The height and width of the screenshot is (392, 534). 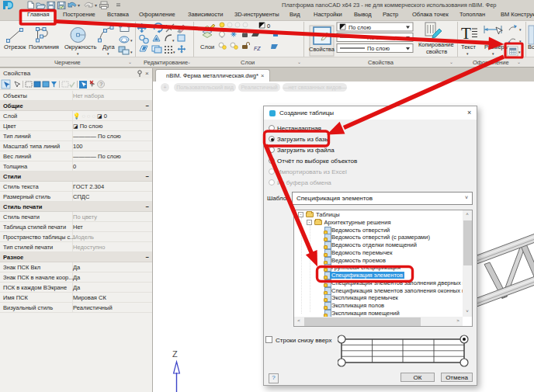 I want to click on svg-text: Окружность, so click(x=81, y=47).